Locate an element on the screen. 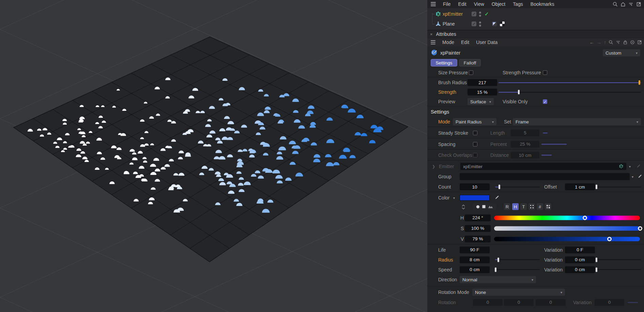 This screenshot has height=312, width=644. back-arrow-icon: ← is located at coordinates (592, 42).